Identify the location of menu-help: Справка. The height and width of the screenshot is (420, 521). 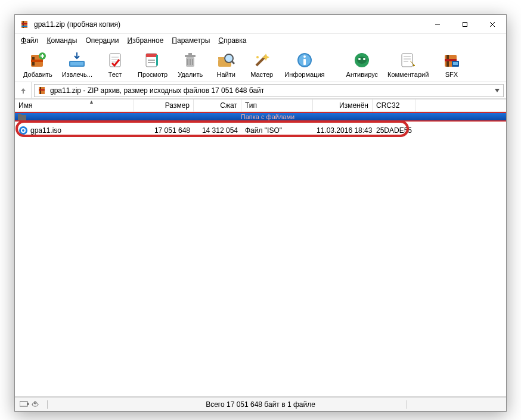
(232, 41).